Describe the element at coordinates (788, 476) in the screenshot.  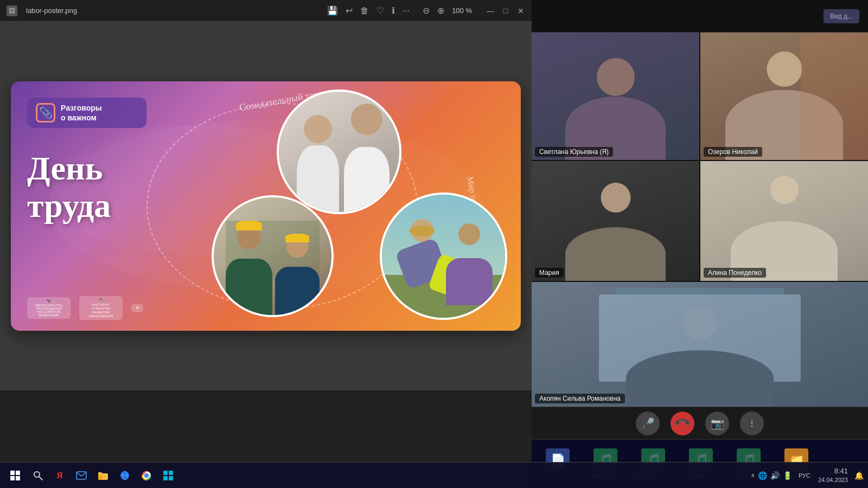
I see `tray-battery: 🔋` at that location.